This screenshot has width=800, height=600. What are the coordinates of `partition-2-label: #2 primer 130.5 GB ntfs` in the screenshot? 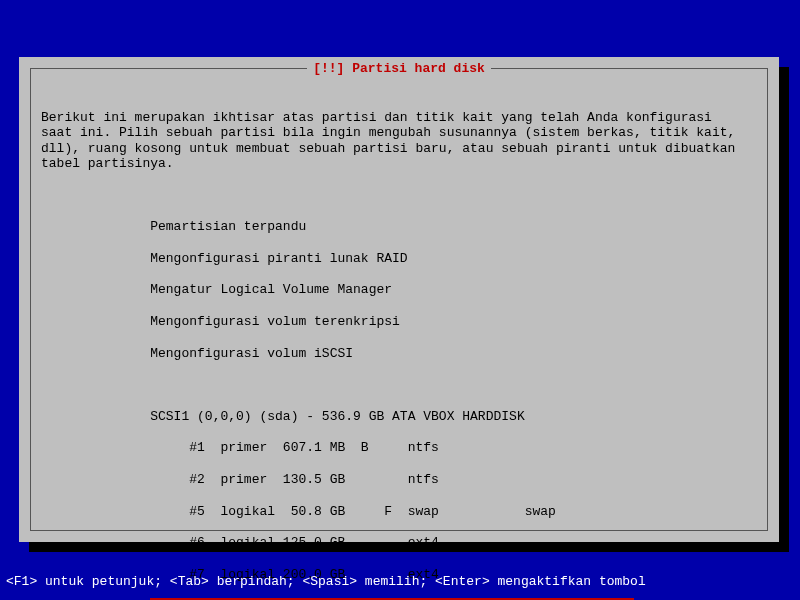 It's located at (294, 480).